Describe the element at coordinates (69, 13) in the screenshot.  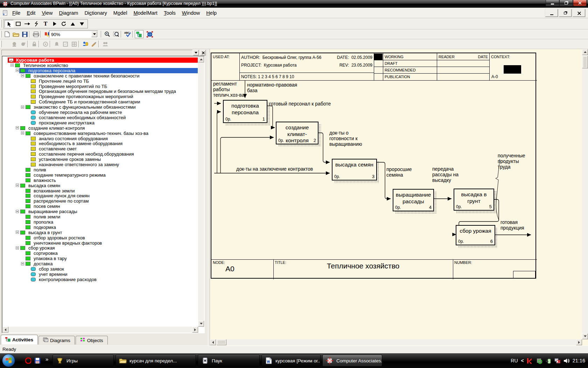
I see `menu-item-diagram: Diagram` at that location.